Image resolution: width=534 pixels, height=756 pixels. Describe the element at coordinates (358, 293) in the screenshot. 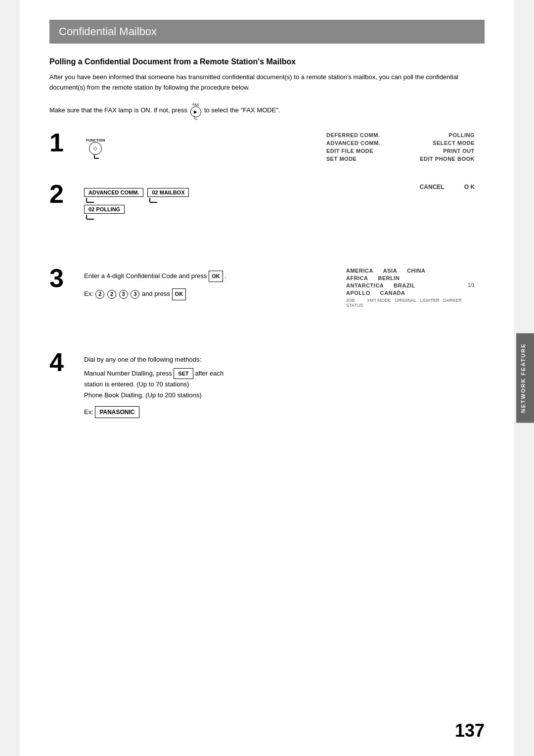

I see `pb-apollo: APOLLO` at that location.